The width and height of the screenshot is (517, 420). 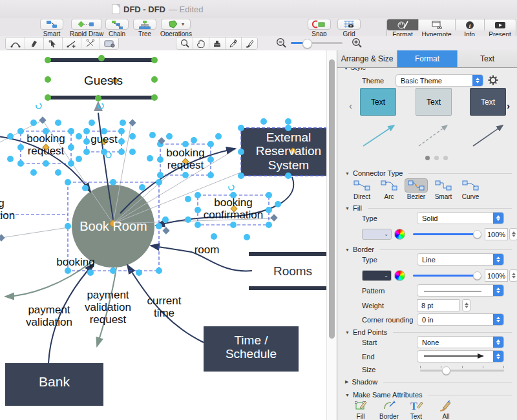 I want to click on chain-button: Chain, so click(x=117, y=28).